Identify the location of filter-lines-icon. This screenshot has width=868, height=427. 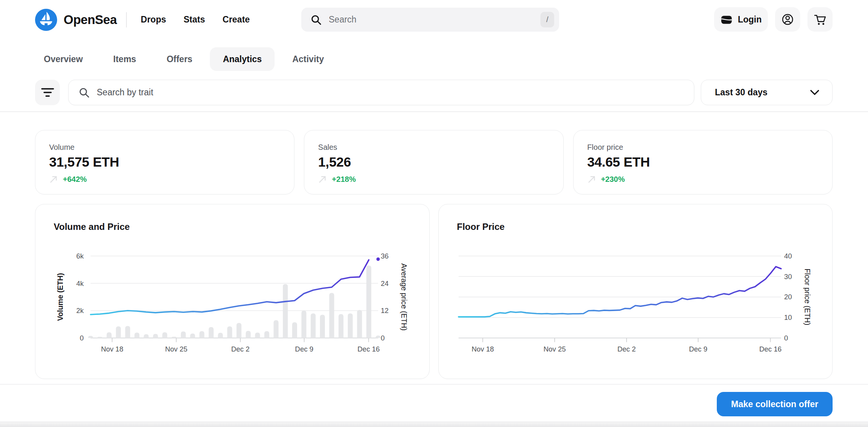
(48, 93).